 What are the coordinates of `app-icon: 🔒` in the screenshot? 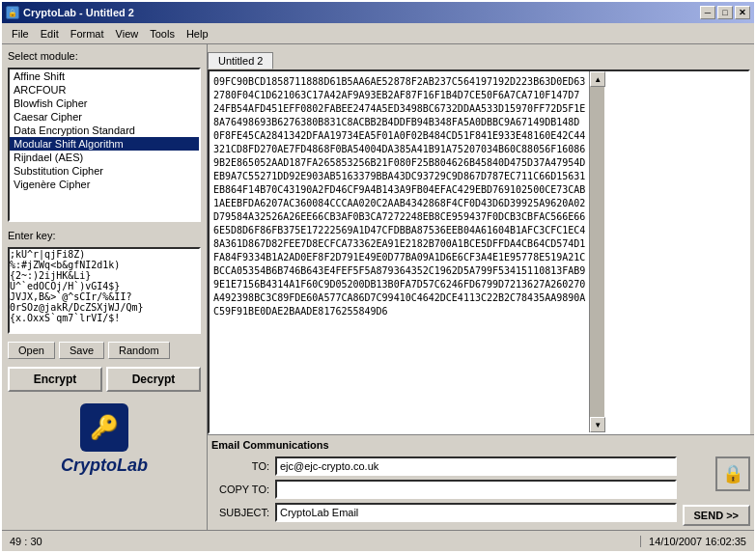 It's located at (13, 13).